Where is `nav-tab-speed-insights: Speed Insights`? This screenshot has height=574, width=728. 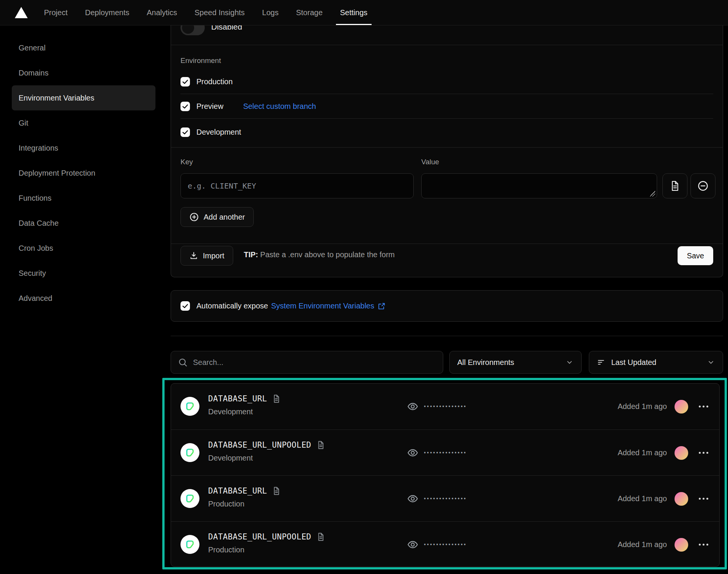
nav-tab-speed-insights: Speed Insights is located at coordinates (220, 13).